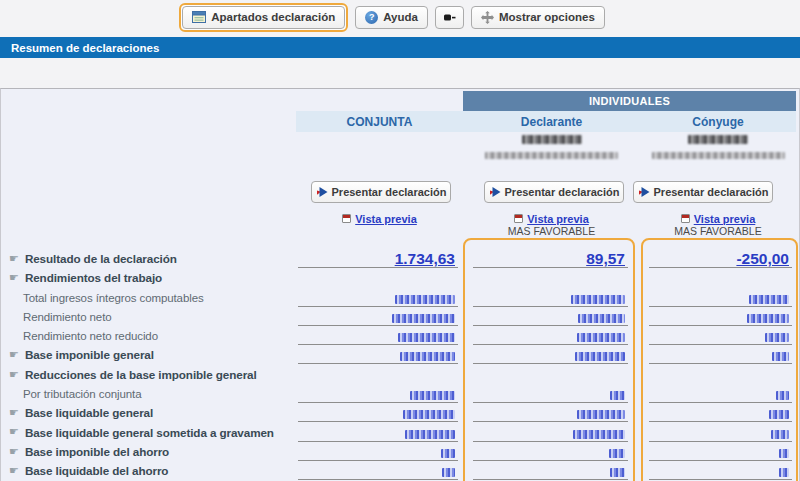 This screenshot has width=800, height=481. Describe the element at coordinates (148, 278) in the screenshot. I see `row-label-cell: ☛Rendimientos del trabajo` at that location.